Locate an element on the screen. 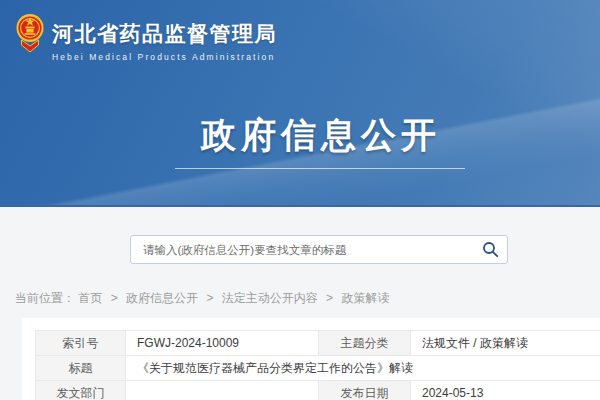 The height and width of the screenshot is (400, 600). publish-date-value: 2024-05-13 is located at coordinates (506, 390).